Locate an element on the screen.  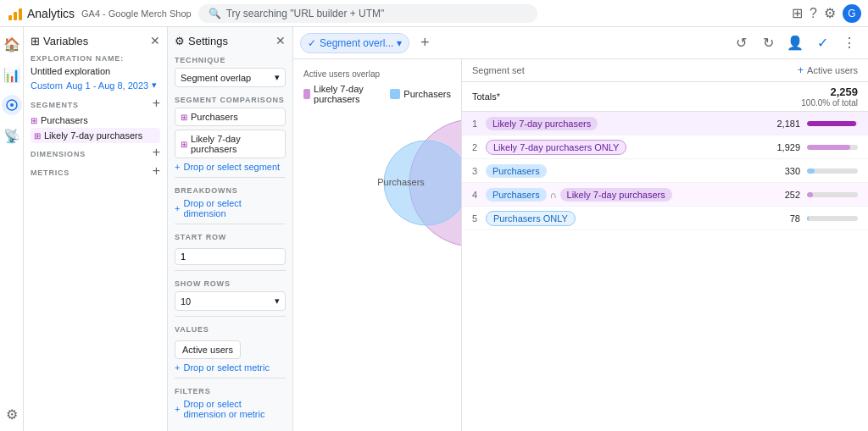
tab-dropdown-icon: ▾ is located at coordinates (399, 43).